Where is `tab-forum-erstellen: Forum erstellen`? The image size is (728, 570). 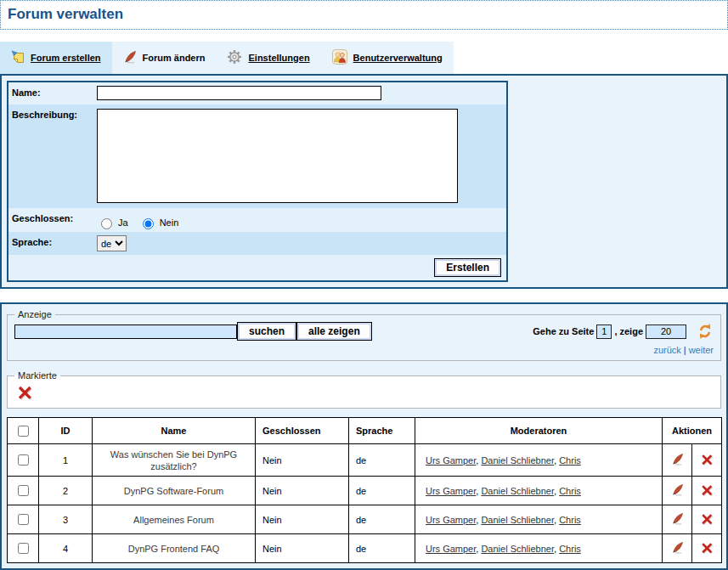 tab-forum-erstellen: Forum erstellen is located at coordinates (56, 58).